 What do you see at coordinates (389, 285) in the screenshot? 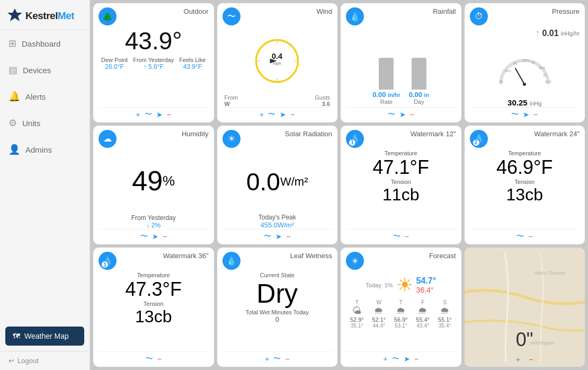
I see `forecast-today-pct: 1%` at bounding box center [389, 285].